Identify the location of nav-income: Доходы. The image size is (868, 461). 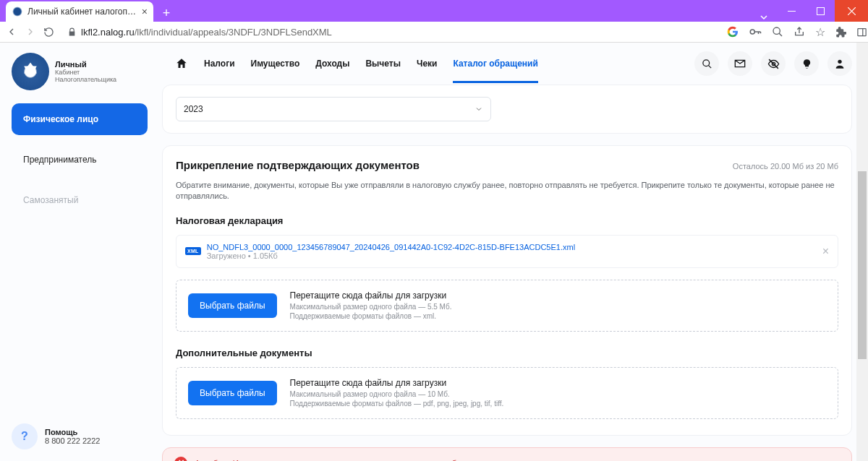
(333, 64).